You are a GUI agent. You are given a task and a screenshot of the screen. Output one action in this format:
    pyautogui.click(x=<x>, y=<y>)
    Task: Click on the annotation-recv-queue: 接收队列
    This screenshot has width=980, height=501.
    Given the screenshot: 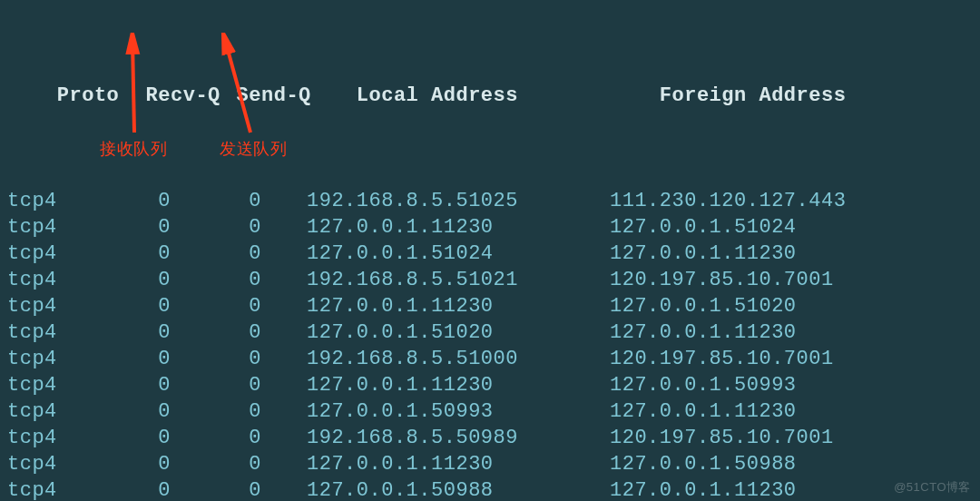 What is the action you would take?
    pyautogui.click(x=133, y=149)
    